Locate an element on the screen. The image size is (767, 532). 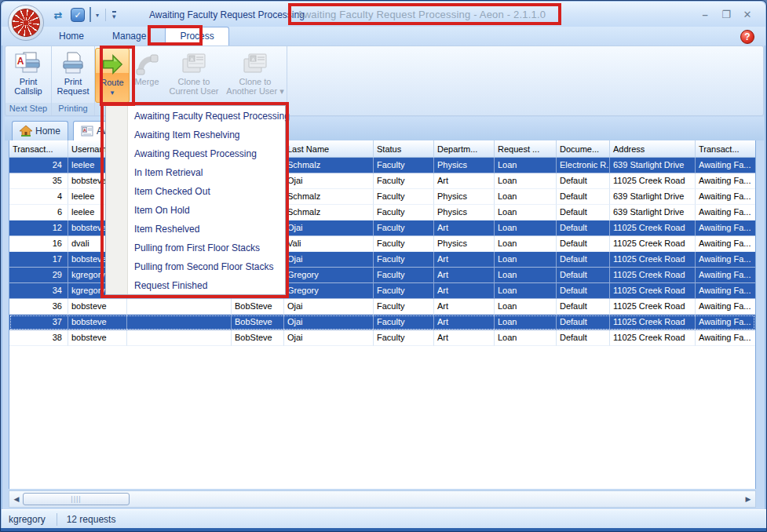
ribbon-tab-manage: Manage is located at coordinates (129, 36).